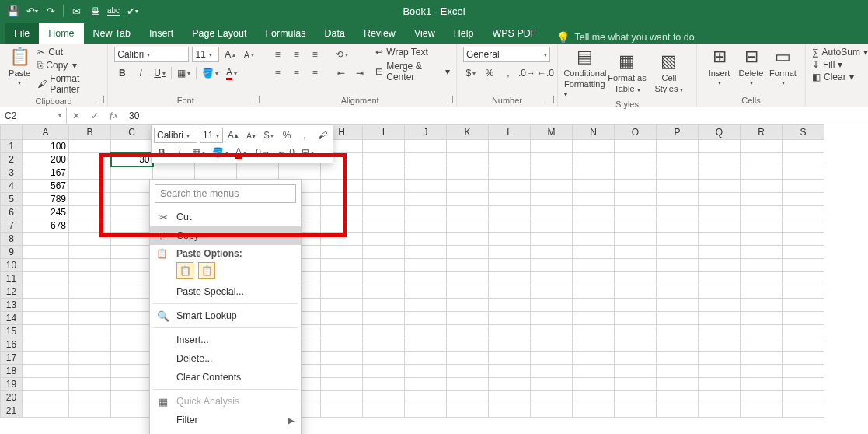 The height and width of the screenshot is (434, 868). What do you see at coordinates (384, 132) in the screenshot?
I see `column-header: I` at bounding box center [384, 132].